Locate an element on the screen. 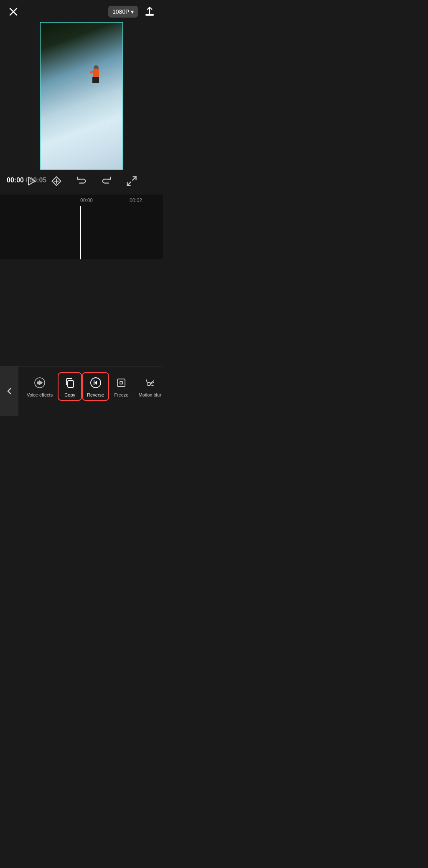 Image resolution: width=428 pixels, height=868 pixels. playhead is located at coordinates (81, 233).